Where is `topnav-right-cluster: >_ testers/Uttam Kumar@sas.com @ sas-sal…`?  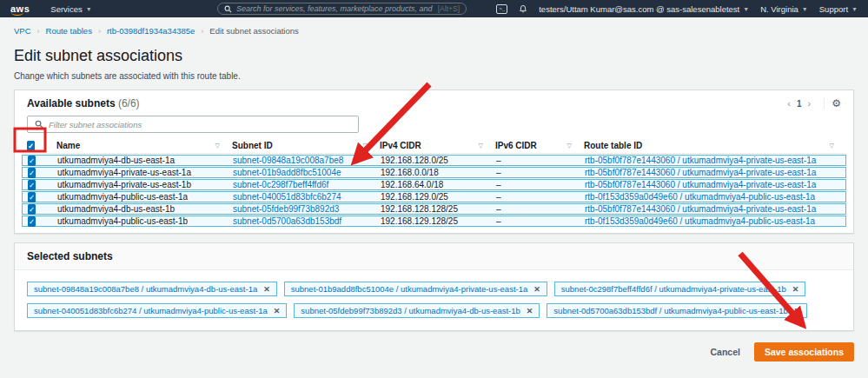
topnav-right-cluster: >_ testers/Uttam Kumar@sas.com @ sas-sal… is located at coordinates (677, 9).